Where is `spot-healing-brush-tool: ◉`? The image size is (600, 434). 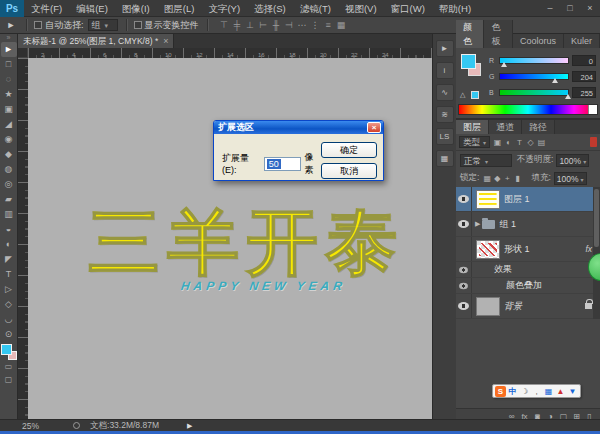 spot-healing-brush-tool: ◉ is located at coordinates (9, 140).